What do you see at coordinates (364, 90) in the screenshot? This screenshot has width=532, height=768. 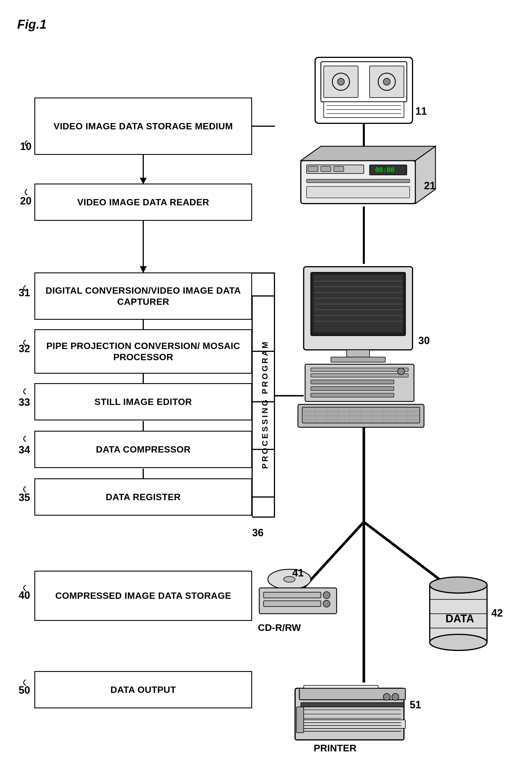 I see `vhs-cassette-icon` at bounding box center [364, 90].